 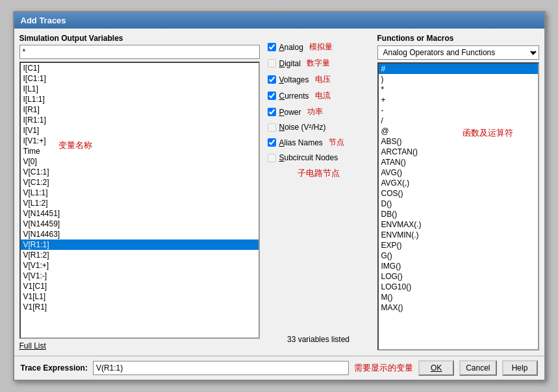 I want to click on list-item: IMG(), so click(x=459, y=266).